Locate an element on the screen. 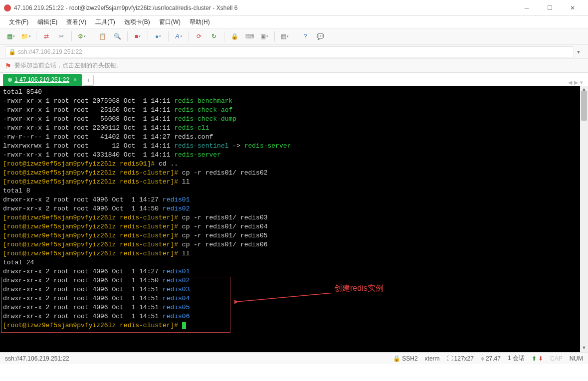  status-updown: ⬆ ⬇ is located at coordinates (538, 359).